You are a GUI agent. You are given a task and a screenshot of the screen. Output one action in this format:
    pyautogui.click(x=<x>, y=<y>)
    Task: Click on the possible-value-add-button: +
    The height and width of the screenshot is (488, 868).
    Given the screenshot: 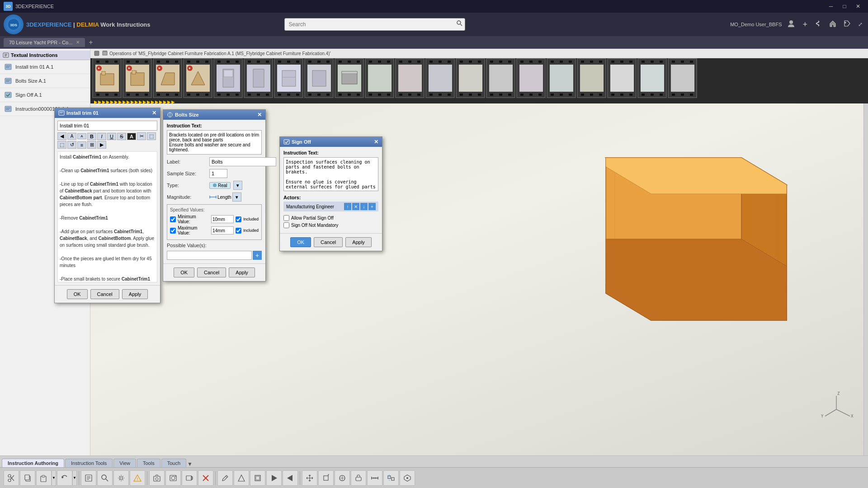 What is the action you would take?
    pyautogui.click(x=257, y=255)
    